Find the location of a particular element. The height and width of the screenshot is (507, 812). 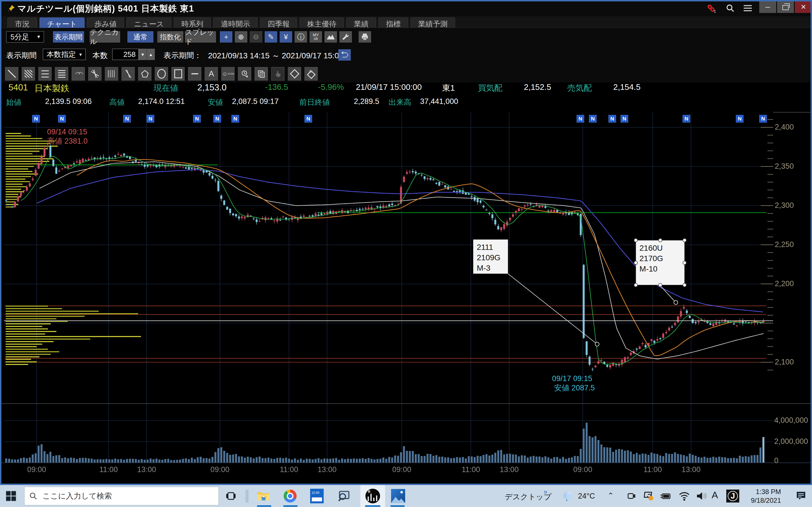

draw-pencil-icon: ✎ is located at coordinates (271, 37).